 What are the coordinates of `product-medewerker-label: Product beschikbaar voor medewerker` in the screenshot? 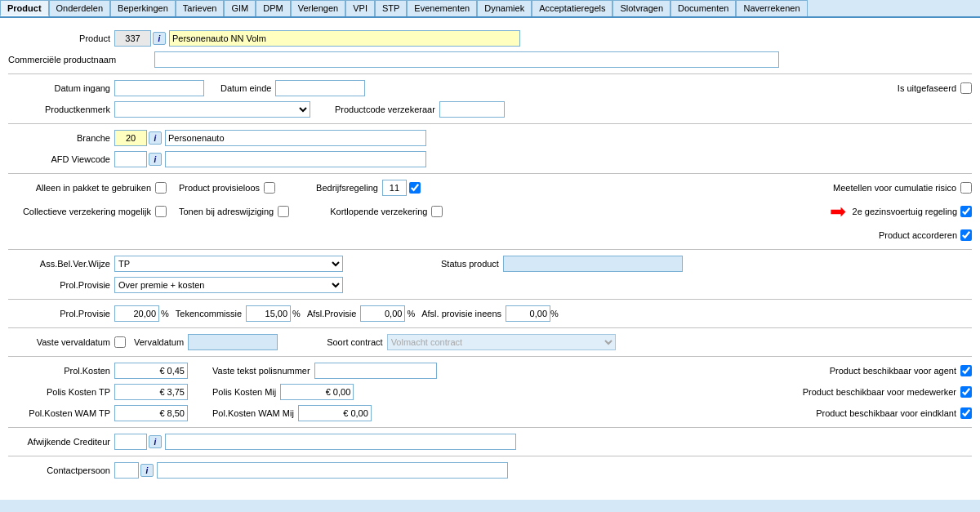 It's located at (880, 392).